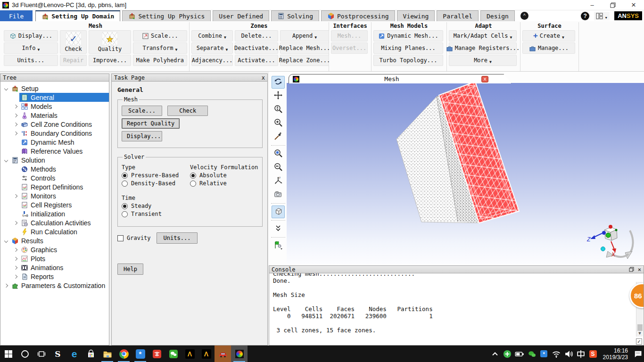  Describe the element at coordinates (305, 48) in the screenshot. I see `zones-replace-mesh-button: Replace Mesh...` at that location.